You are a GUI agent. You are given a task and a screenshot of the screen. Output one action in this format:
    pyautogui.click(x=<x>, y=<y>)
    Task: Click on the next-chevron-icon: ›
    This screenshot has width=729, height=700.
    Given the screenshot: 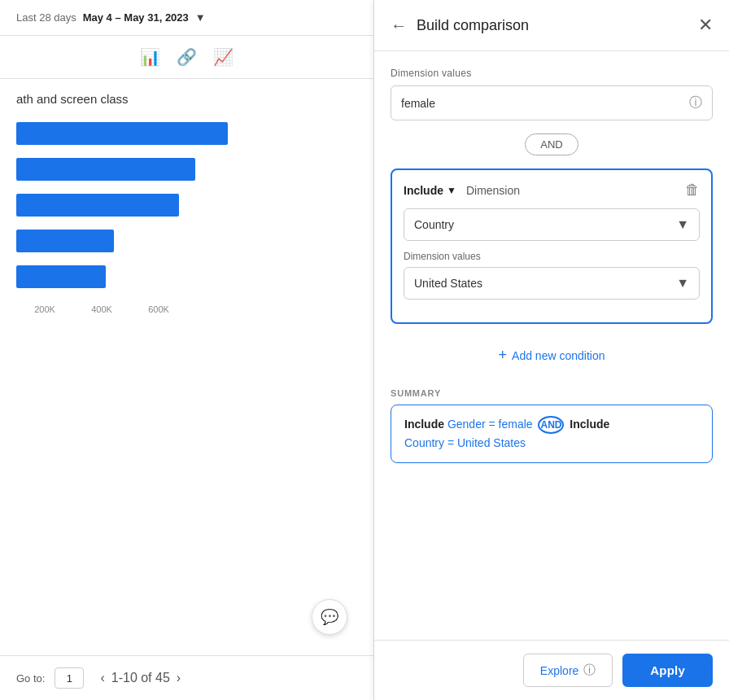 What is the action you would take?
    pyautogui.click(x=179, y=678)
    